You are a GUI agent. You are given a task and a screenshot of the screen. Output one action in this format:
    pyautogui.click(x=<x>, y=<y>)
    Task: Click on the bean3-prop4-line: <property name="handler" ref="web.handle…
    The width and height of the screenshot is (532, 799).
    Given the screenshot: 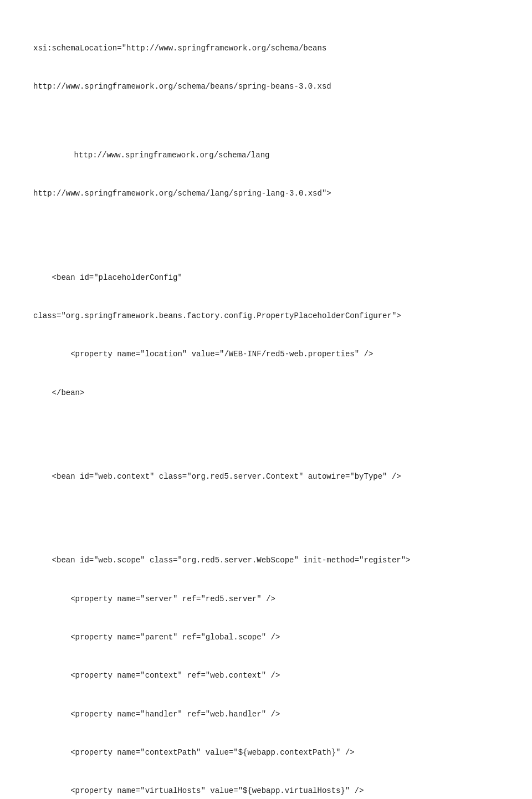 What is the action you would take?
    pyautogui.click(x=266, y=715)
    